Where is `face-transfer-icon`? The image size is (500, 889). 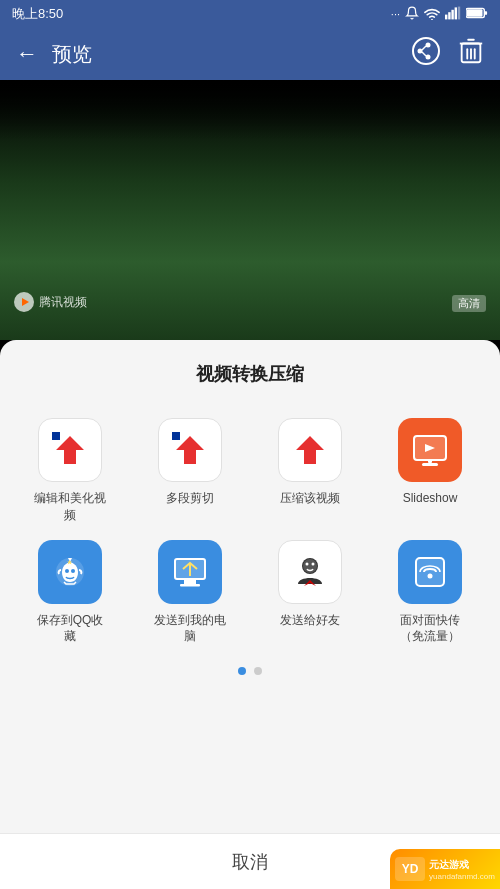
face-transfer-icon is located at coordinates (430, 572).